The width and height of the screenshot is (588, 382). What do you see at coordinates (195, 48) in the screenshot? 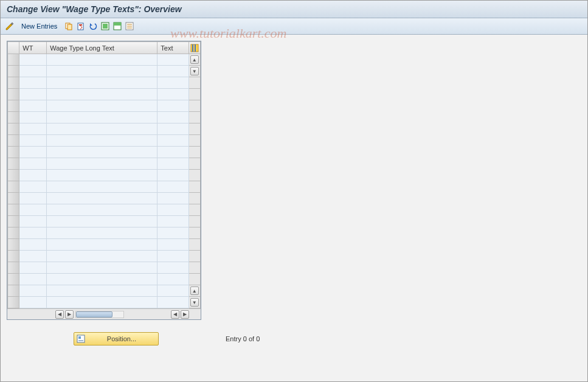
I see `table-configure-button` at bounding box center [195, 48].